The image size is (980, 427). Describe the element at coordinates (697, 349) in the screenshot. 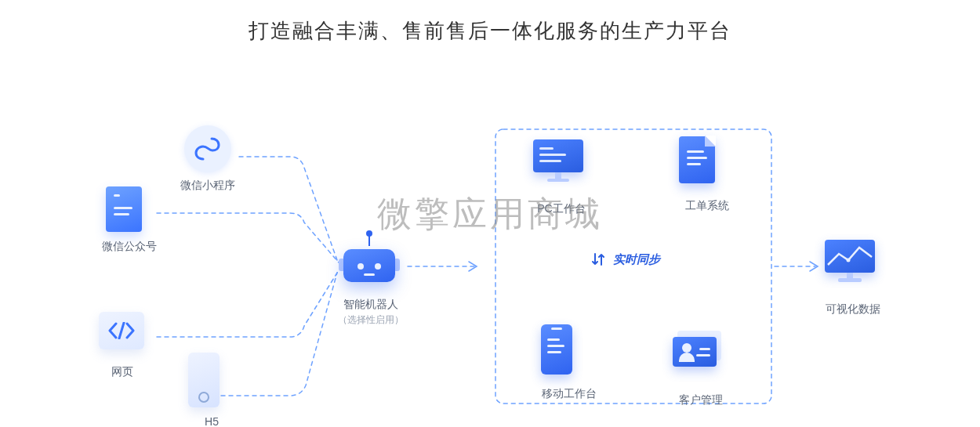

I see `customer-icon` at that location.